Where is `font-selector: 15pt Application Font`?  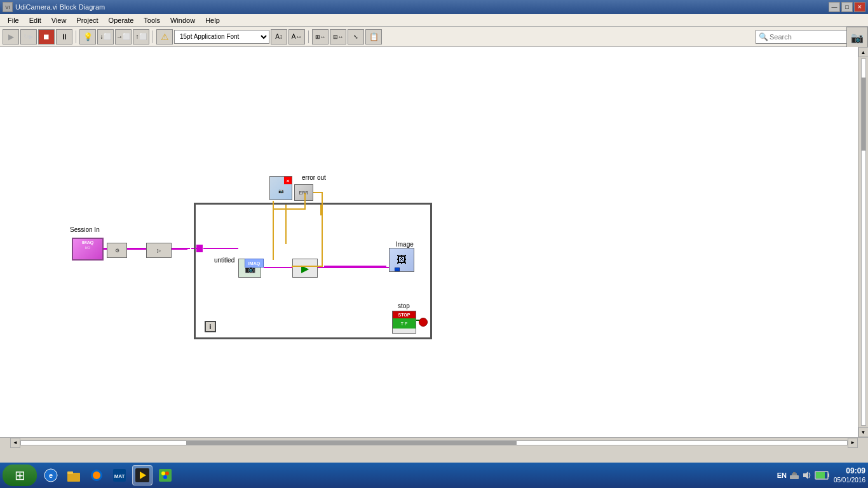 font-selector: 15pt Application Font is located at coordinates (222, 37).